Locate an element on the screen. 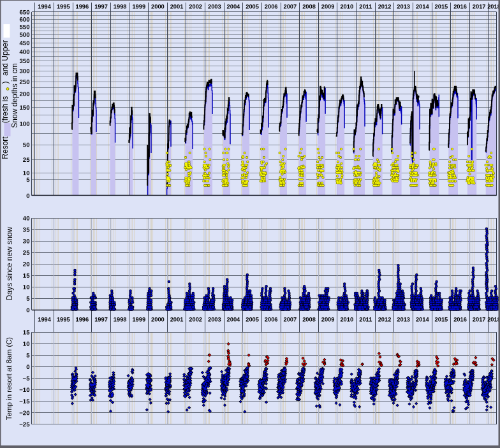  svg-text: −15 is located at coordinates (24, 401).